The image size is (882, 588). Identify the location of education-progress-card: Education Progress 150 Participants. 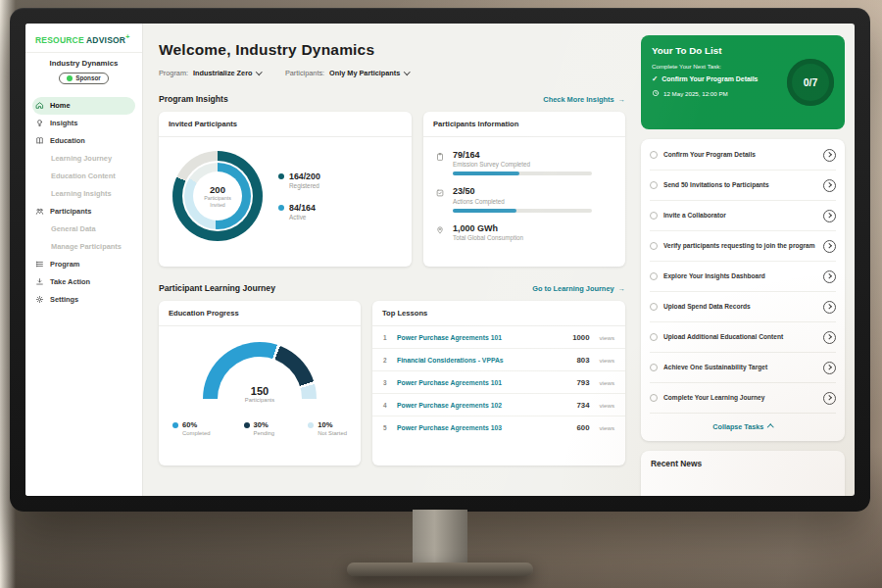
(260, 383).